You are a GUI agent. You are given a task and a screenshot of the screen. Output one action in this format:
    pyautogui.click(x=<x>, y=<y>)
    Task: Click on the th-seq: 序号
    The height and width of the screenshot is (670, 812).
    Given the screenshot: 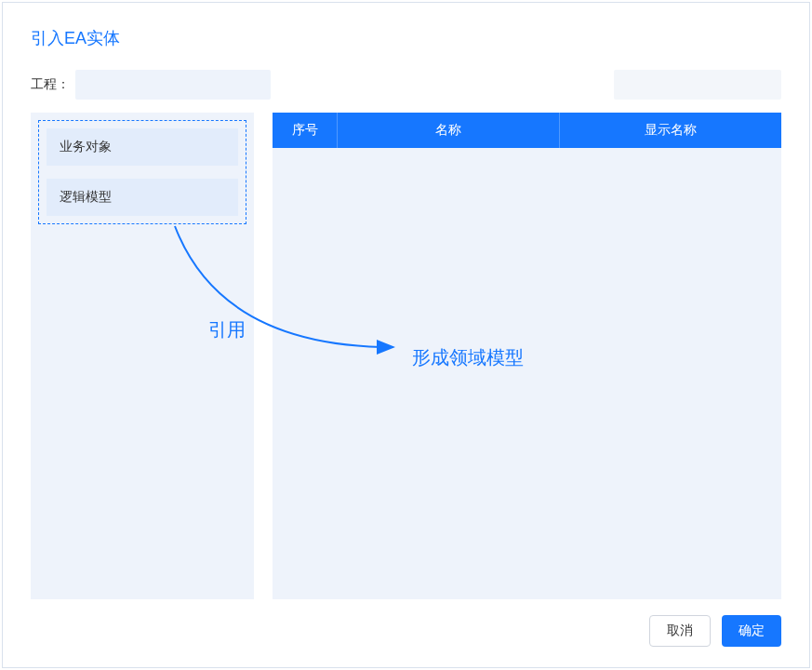 What is the action you would take?
    pyautogui.click(x=305, y=130)
    